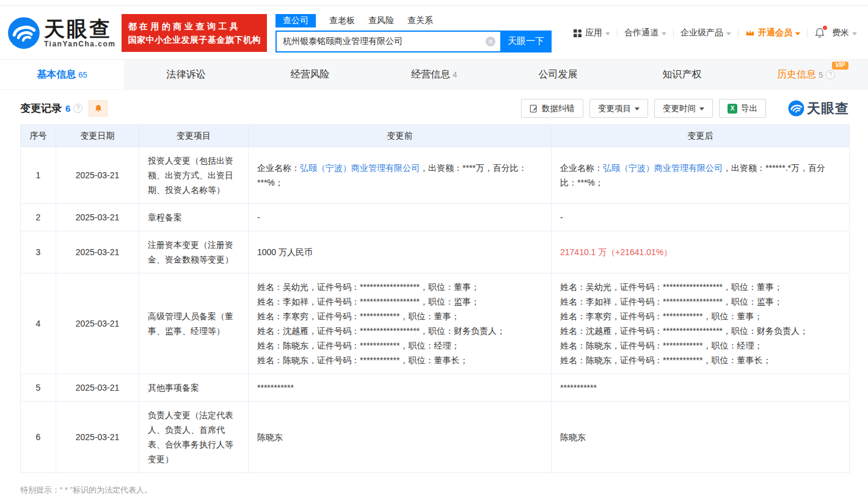 The image size is (868, 503). I want to click on registered-capital-increase: 217410.1 万（+21641.01%）, so click(616, 252).